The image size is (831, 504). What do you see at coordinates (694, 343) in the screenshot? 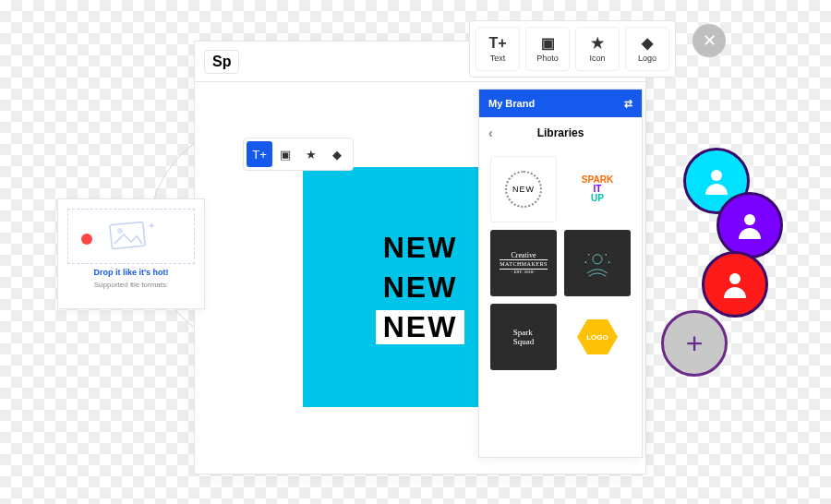
I see `add-collaborator-button: +` at bounding box center [694, 343].